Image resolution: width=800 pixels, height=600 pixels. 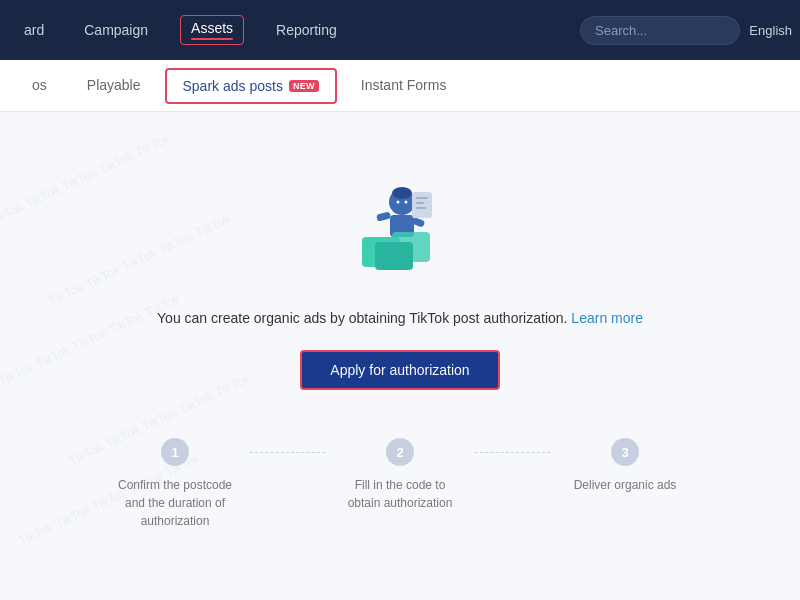 What do you see at coordinates (304, 86) in the screenshot?
I see `new-badge: NEW` at bounding box center [304, 86].